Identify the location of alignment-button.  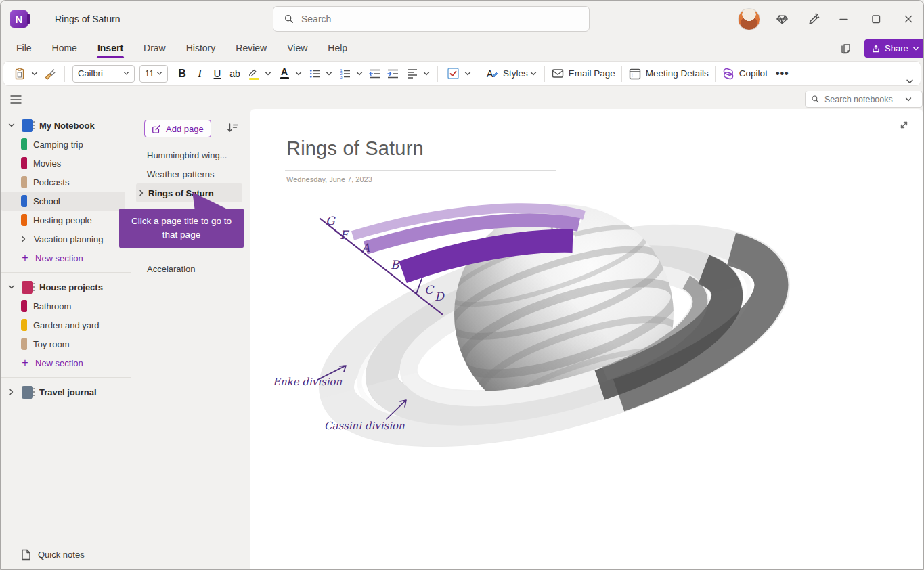
(412, 74).